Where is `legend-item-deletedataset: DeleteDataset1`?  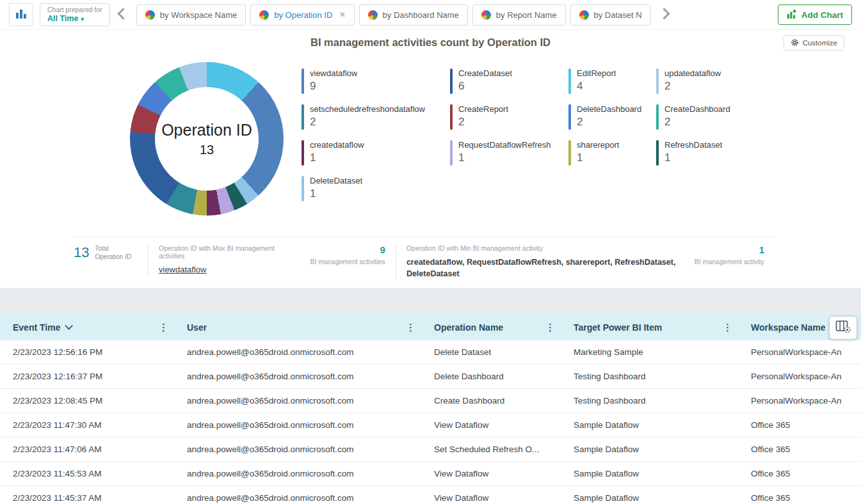 legend-item-deletedataset: DeleteDataset1 is located at coordinates (376, 189).